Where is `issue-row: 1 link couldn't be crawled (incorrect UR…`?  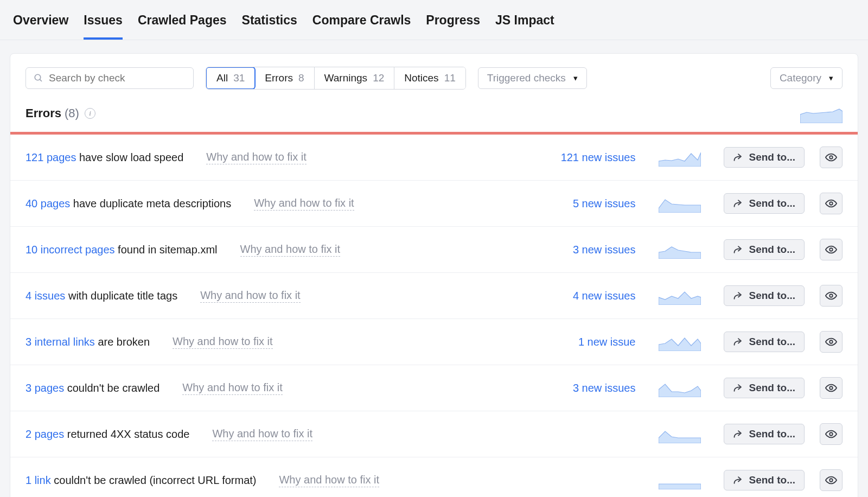 issue-row: 1 link couldn't be crawled (incorrect UR… is located at coordinates (434, 477).